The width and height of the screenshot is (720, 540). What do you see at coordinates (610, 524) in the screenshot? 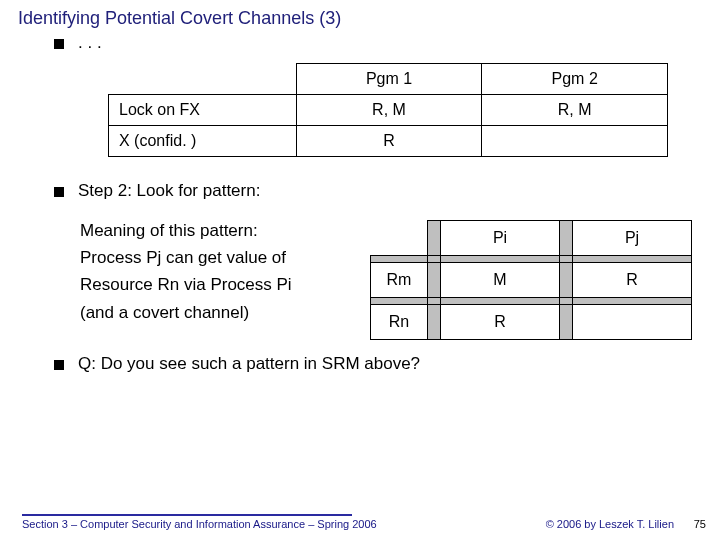
I see `footer-right: © 2006 by Leszek T. Lilien` at bounding box center [610, 524].